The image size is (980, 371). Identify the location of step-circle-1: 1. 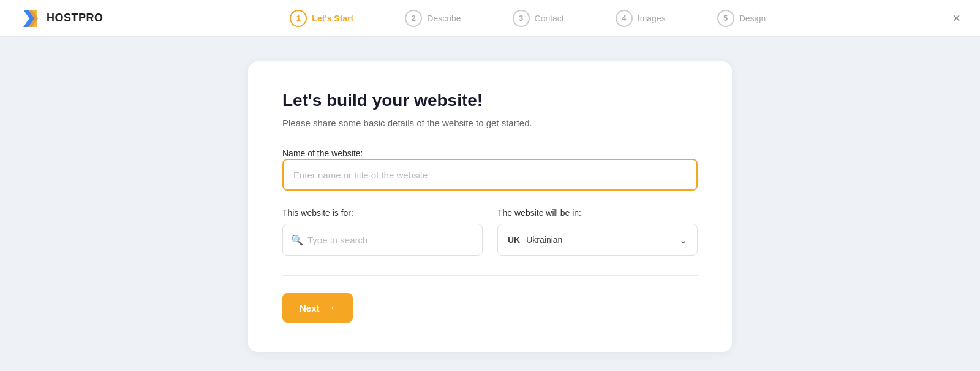
(298, 18).